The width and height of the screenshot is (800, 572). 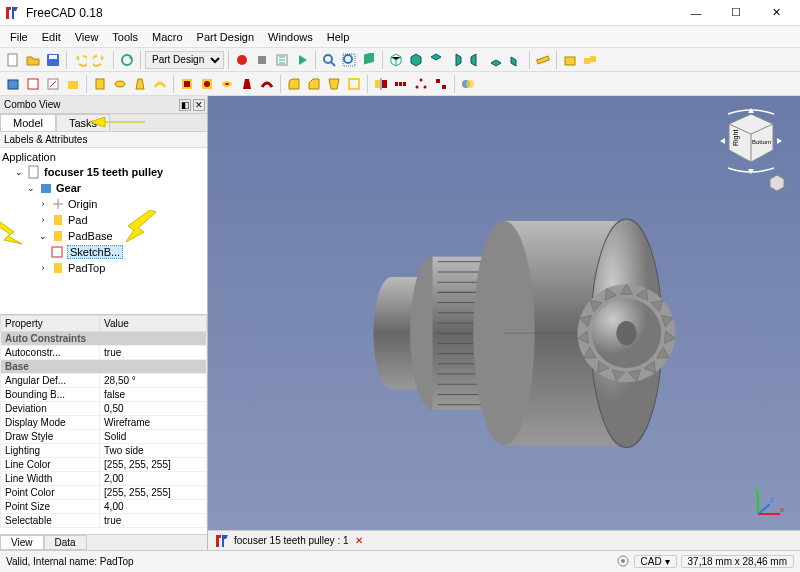 I want to click on tree-origin: › Origin, so click(x=104, y=204).